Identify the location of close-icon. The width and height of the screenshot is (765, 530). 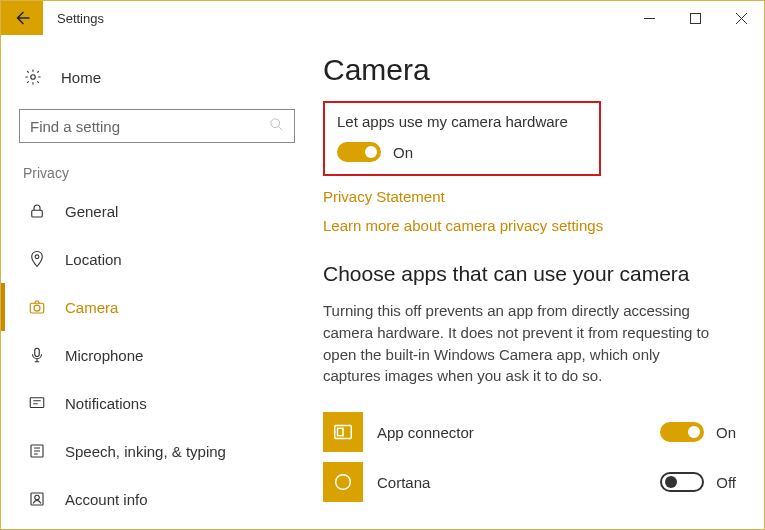
(742, 18).